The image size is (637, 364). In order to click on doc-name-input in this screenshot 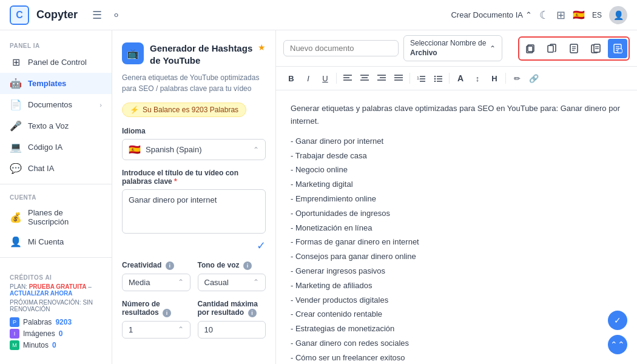, I will do `click(341, 49)`.